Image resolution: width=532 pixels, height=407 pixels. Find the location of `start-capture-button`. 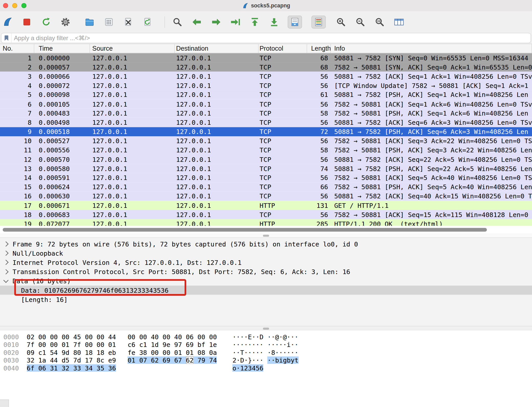

start-capture-button is located at coordinates (8, 22).